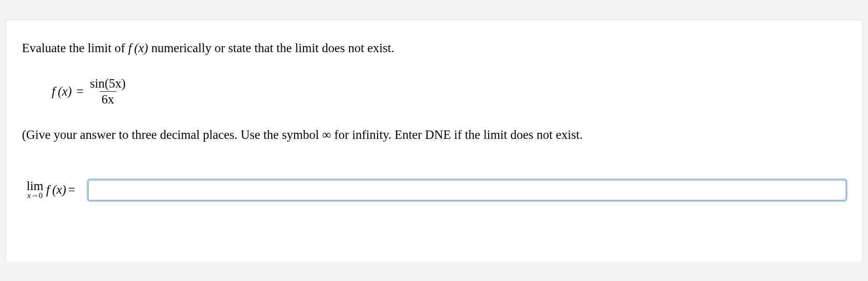 Image resolution: width=868 pixels, height=281 pixels. I want to click on equation-fraction: sin(5x) 6x, so click(108, 91).